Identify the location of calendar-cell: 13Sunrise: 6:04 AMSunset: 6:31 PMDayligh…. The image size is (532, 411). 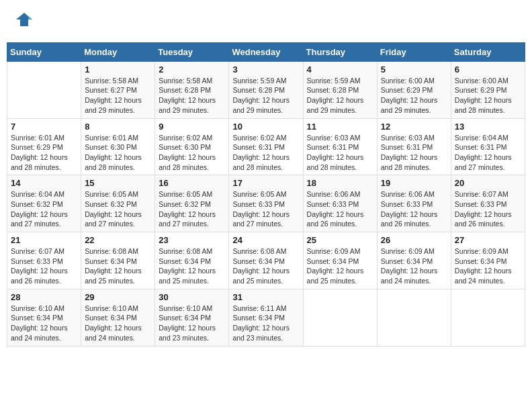
(488, 146).